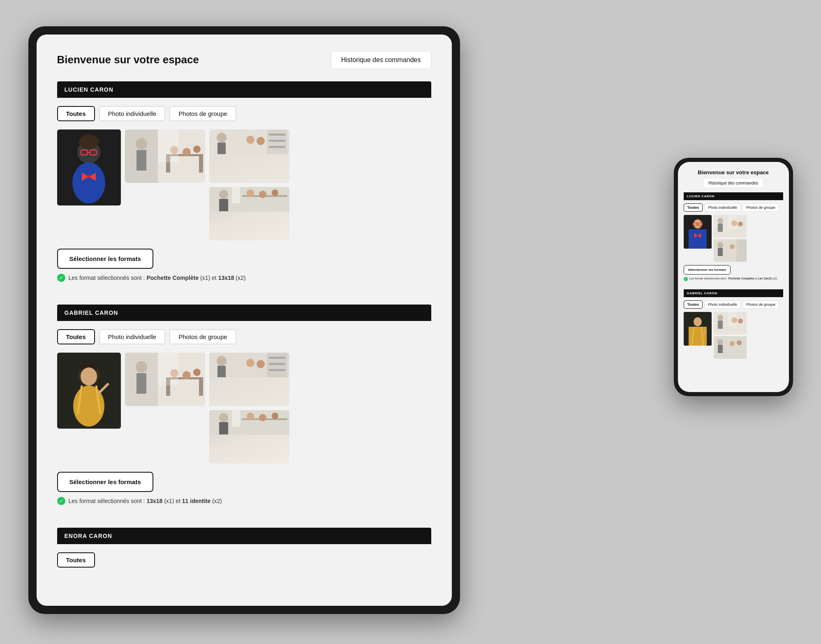 The width and height of the screenshot is (821, 644). Describe the element at coordinates (76, 560) in the screenshot. I see `enora-tab-toutes: Toutes` at that location.